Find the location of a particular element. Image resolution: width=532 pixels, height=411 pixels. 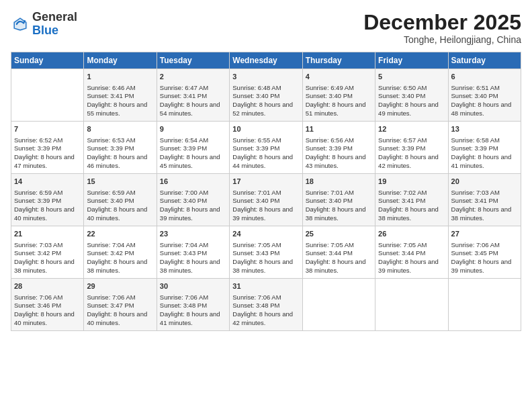

week-row-3: 14Sunrise: 6:59 AMSunset: 3:39 PMDayligh… is located at coordinates (266, 200).